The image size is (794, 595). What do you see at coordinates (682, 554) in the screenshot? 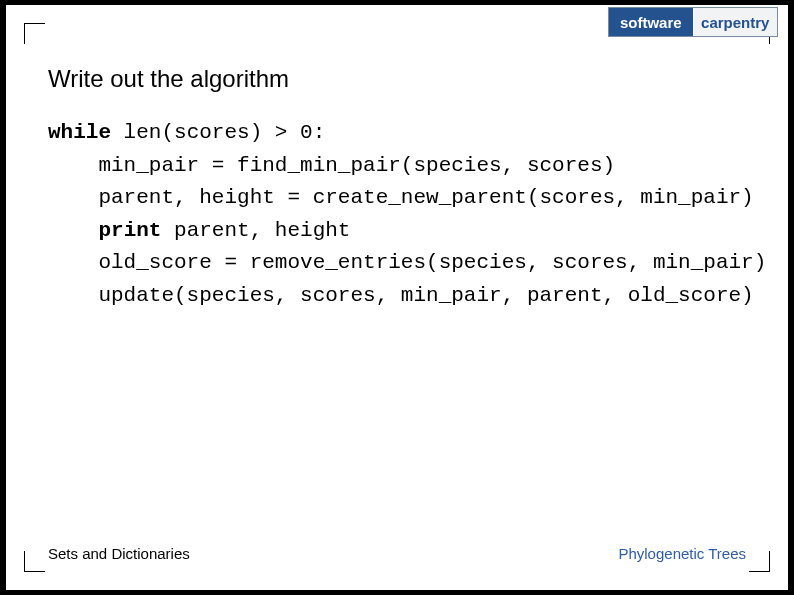
I see `footer-right: Phylogenetic Trees` at bounding box center [682, 554].